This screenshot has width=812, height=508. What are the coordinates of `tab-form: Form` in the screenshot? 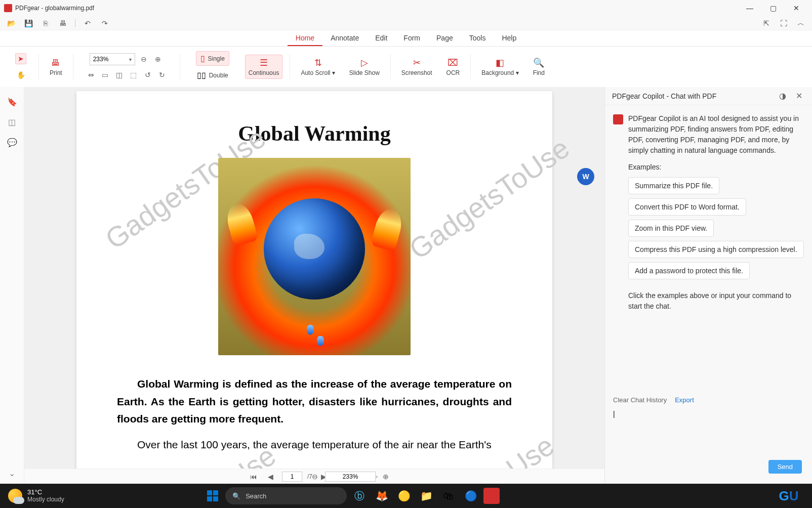 It's located at (412, 38).